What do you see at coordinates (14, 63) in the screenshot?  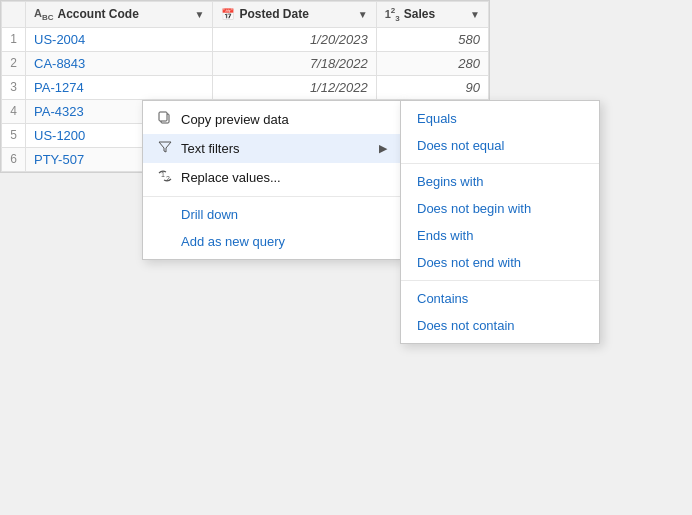 I see `row-num-2: 2` at bounding box center [14, 63].